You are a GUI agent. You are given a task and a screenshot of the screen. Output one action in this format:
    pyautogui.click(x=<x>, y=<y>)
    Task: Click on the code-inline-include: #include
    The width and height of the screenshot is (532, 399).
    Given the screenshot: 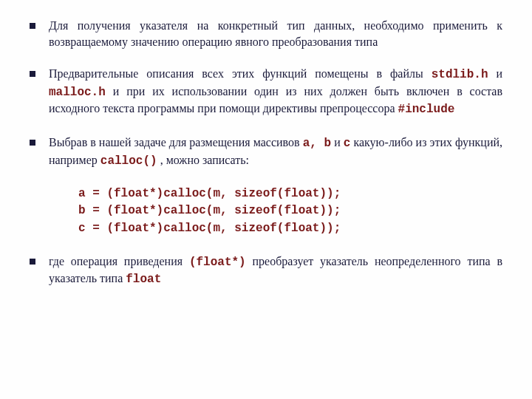 What is the action you would take?
    pyautogui.click(x=427, y=109)
    